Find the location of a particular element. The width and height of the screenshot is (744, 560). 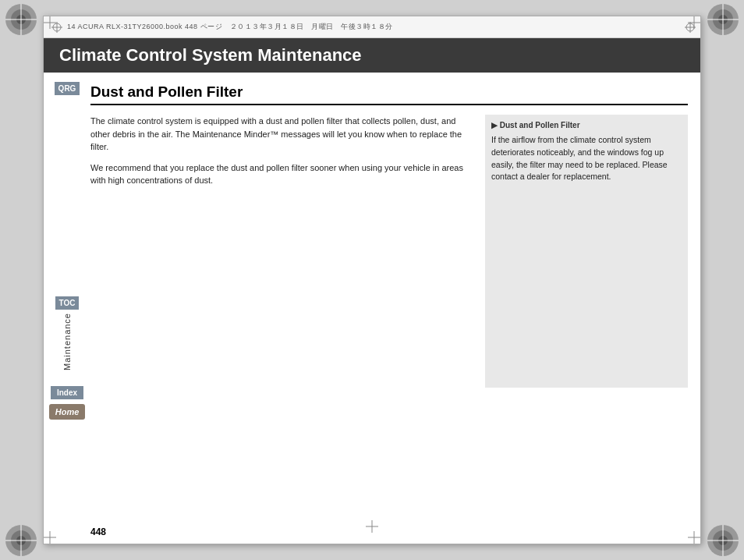

corner-circle-tl is located at coordinates (21, 19).